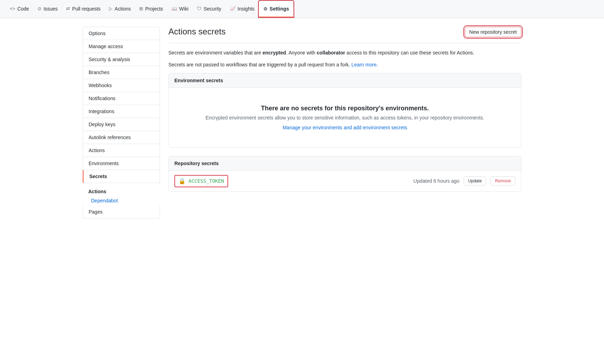 The height and width of the screenshot is (364, 604). Describe the element at coordinates (121, 138) in the screenshot. I see `sidebar-item-autolink-references: Autolink references` at that location.